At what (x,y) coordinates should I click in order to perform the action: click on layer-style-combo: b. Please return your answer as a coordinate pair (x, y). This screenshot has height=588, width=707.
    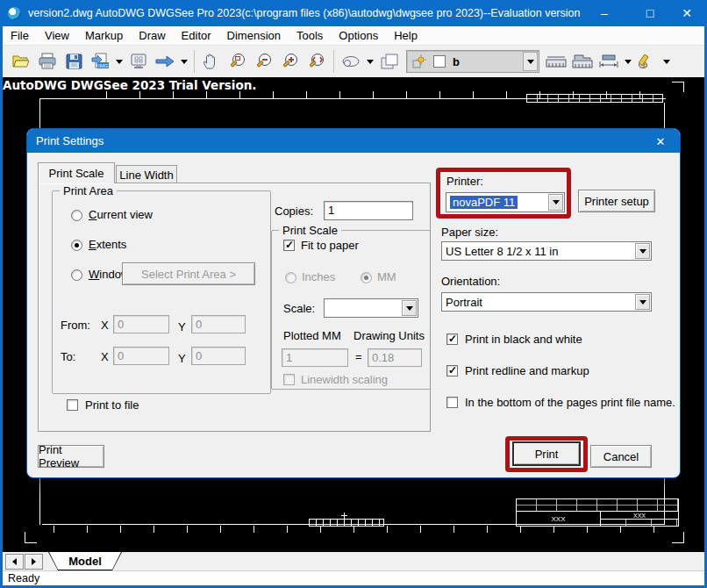
    Looking at the image, I should click on (473, 61).